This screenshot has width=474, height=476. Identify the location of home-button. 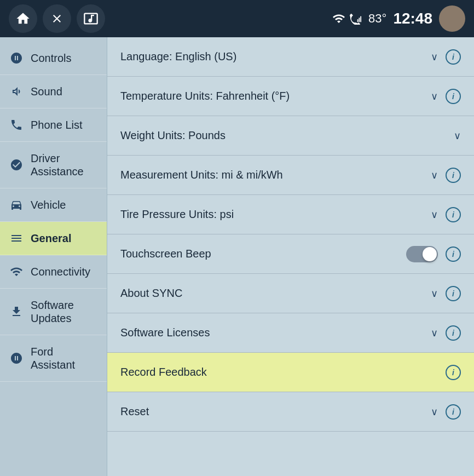
(23, 19).